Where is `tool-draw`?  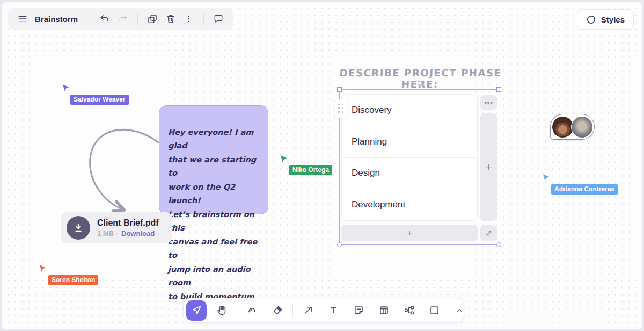
tool-draw is located at coordinates (252, 311).